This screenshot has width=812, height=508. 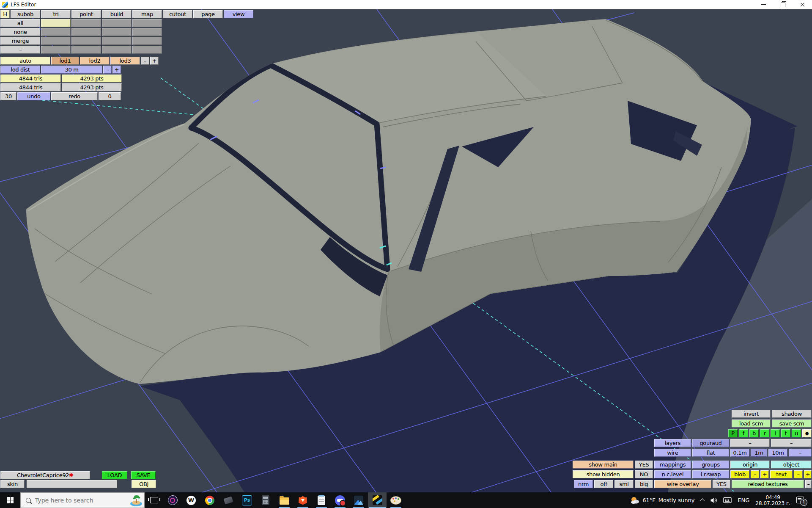 I want to click on taskbar-search, so click(x=82, y=500).